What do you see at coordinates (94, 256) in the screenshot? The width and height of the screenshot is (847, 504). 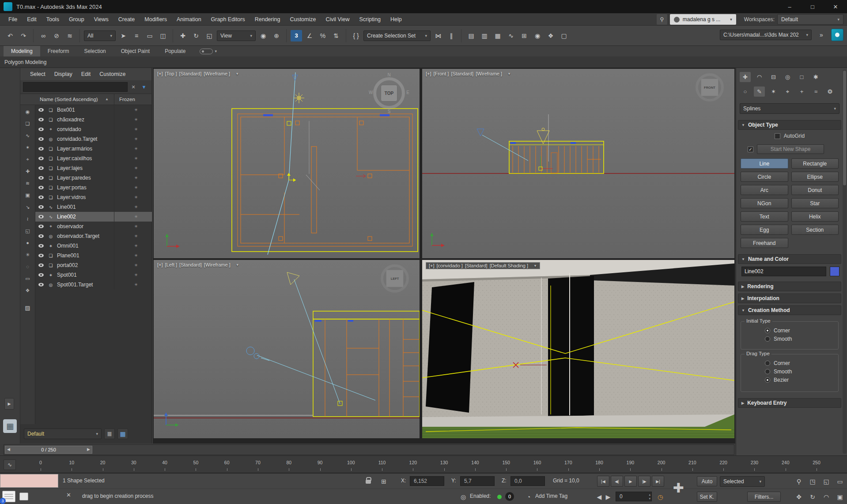 I see `explorer-row: ❏Plane001✳` at bounding box center [94, 256].